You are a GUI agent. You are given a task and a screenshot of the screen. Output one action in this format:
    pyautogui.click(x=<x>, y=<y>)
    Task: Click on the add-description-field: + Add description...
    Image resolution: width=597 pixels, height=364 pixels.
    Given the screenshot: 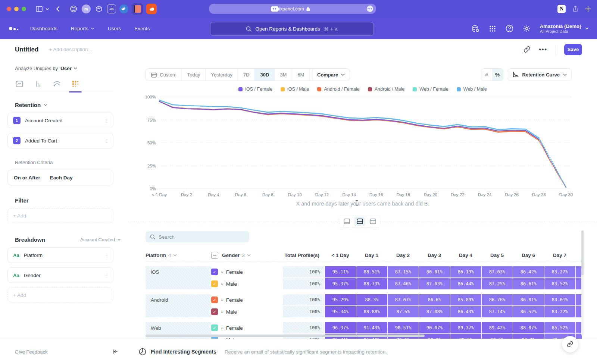 What is the action you would take?
    pyautogui.click(x=70, y=49)
    